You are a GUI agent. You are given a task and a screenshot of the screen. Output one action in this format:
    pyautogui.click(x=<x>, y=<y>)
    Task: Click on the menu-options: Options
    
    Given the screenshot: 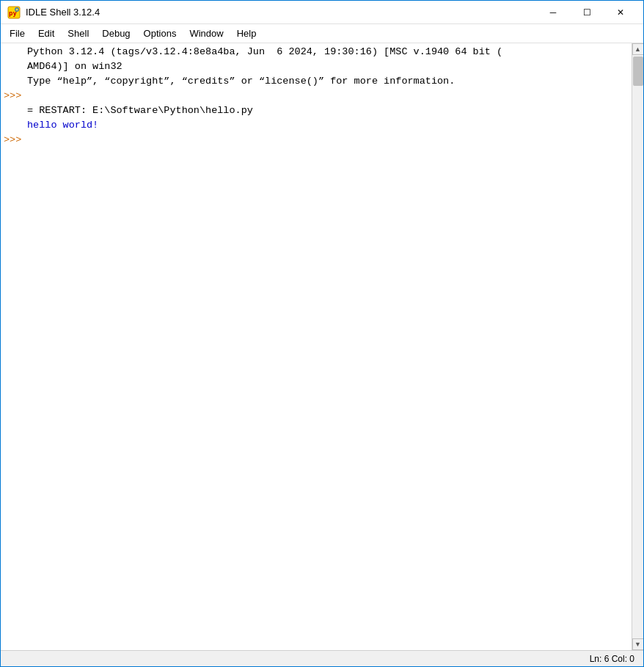 What is the action you would take?
    pyautogui.click(x=160, y=34)
    